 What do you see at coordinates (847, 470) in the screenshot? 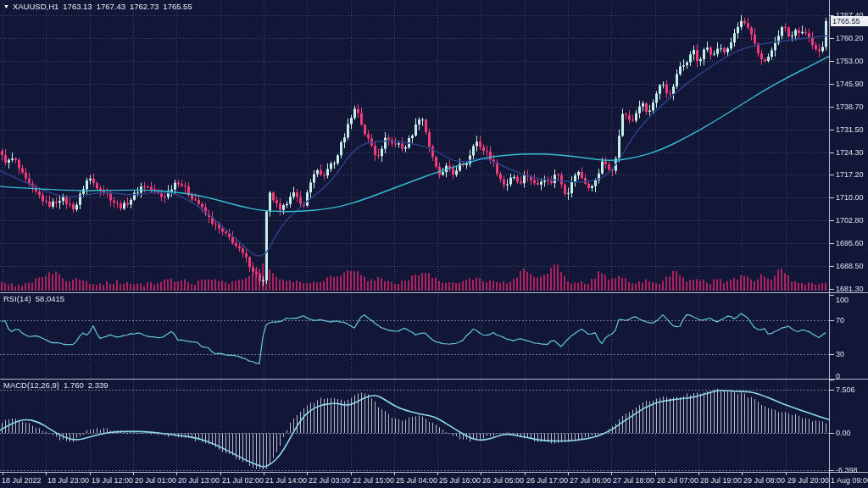
I see `macd-tick-label: -6.398` at bounding box center [847, 470].